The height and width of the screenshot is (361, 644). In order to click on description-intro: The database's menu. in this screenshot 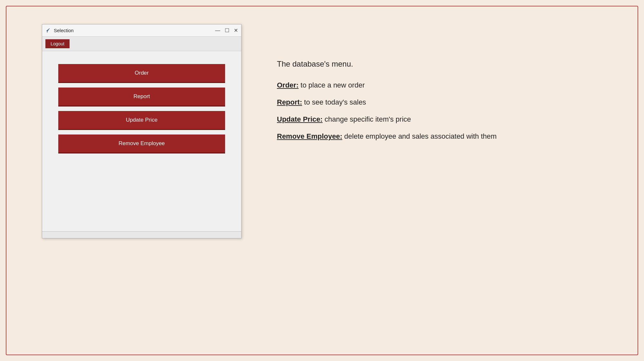, I will do `click(448, 64)`.